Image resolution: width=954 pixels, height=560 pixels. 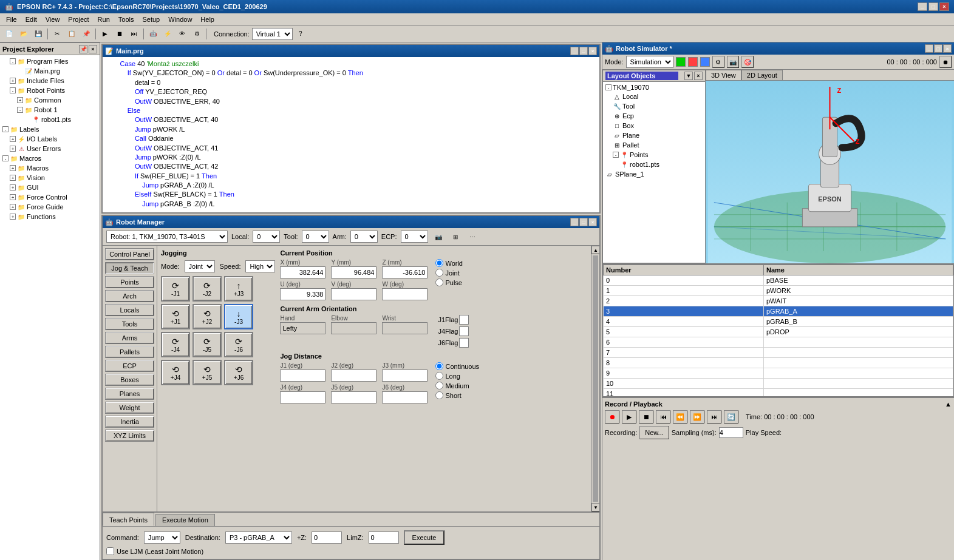 I want to click on rm-grid-btn: ⊞, so click(x=455, y=237).